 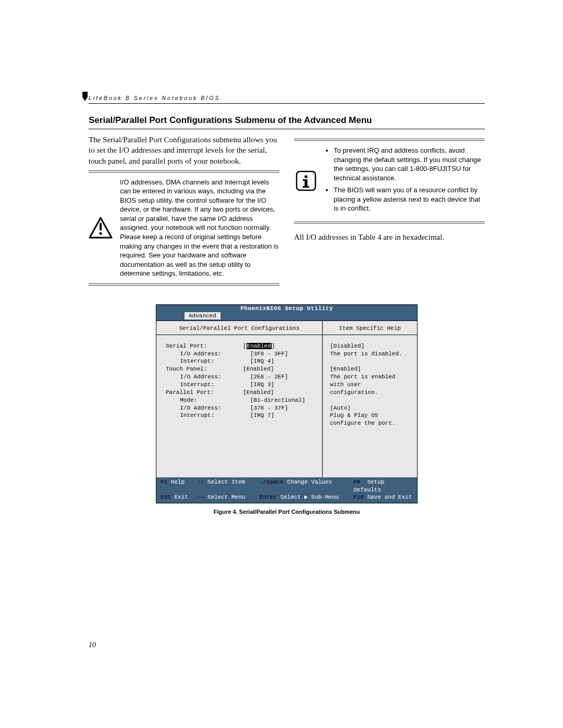 I want to click on bios-help-panel: Item Specific Help [Disabled]The port is…, so click(x=370, y=399).